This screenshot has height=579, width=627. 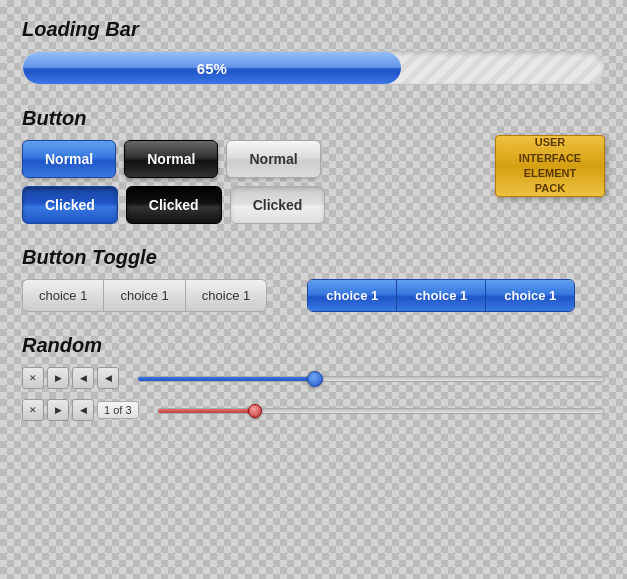 What do you see at coordinates (118, 410) in the screenshot?
I see `counter-display: 1 of 3` at bounding box center [118, 410].